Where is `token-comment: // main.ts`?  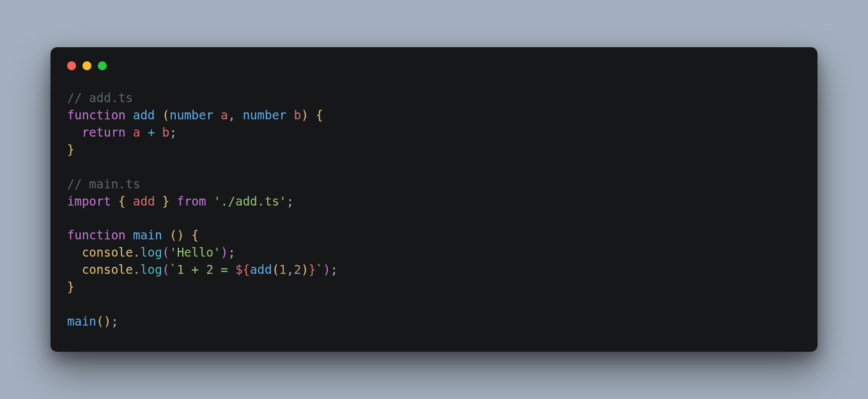
token-comment: // main.ts is located at coordinates (104, 184).